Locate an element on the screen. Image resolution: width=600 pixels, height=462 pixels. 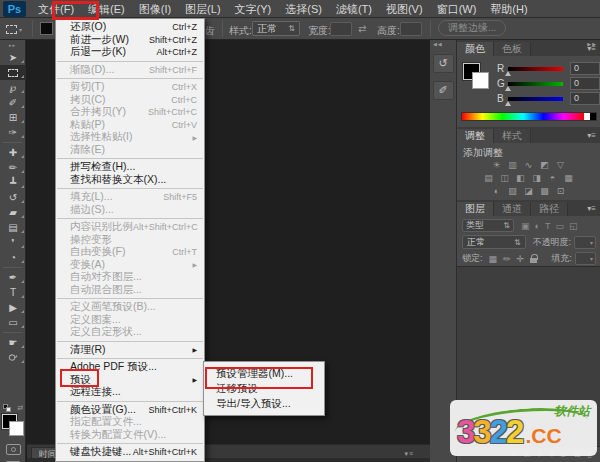
lock-transparency-icon: ▦ is located at coordinates (494, 259).